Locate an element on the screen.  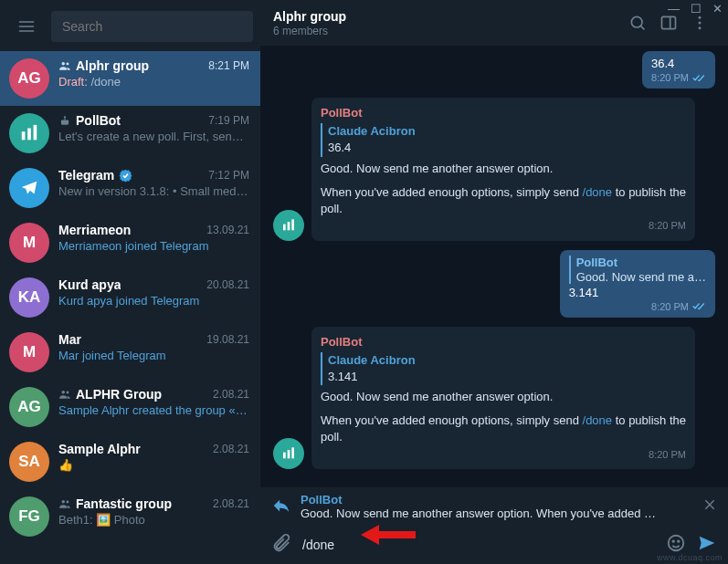
quote-text: 36.4 is located at coordinates (340, 148).